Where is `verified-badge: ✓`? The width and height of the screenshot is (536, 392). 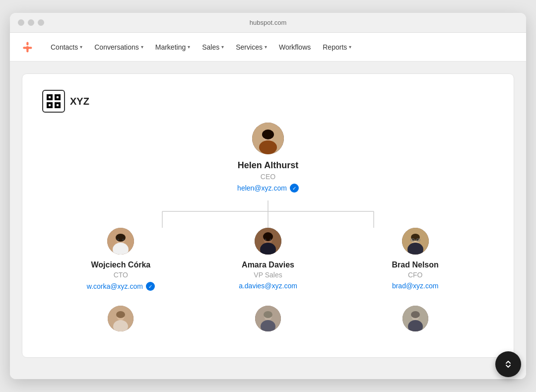
verified-badge: ✓ is located at coordinates (294, 188).